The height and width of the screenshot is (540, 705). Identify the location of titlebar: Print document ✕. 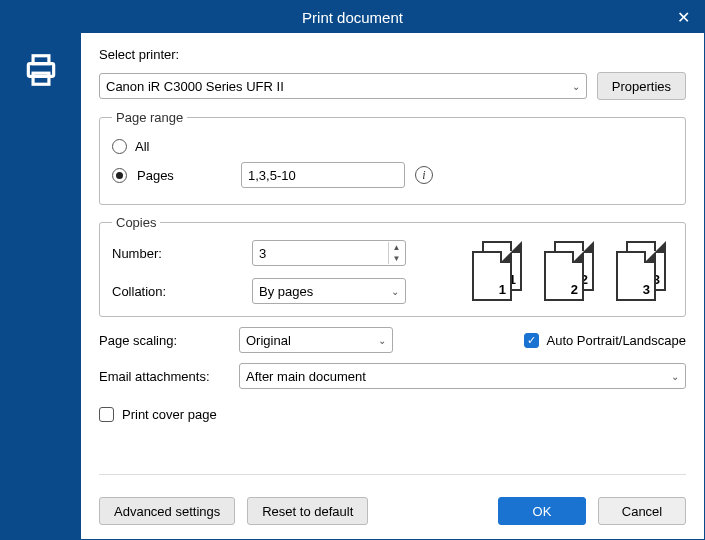
(352, 17).